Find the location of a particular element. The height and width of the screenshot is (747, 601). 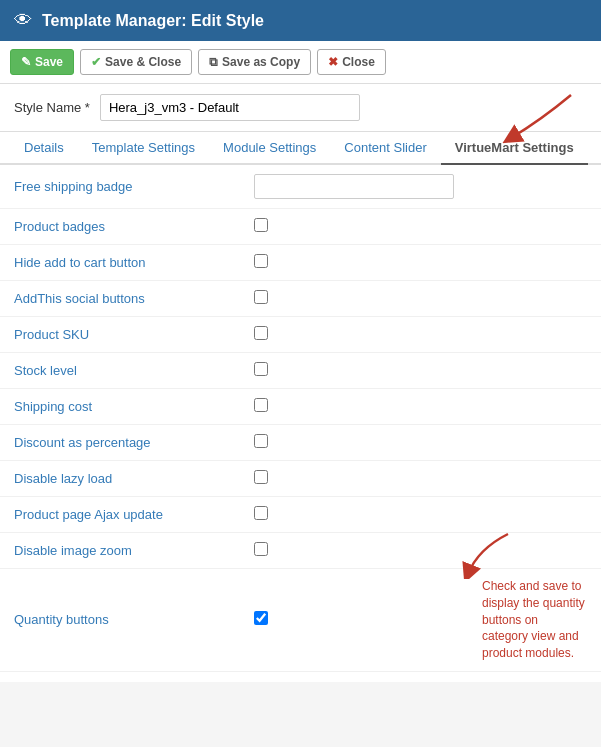

checkbox-hide-add-to-cart is located at coordinates (261, 261).